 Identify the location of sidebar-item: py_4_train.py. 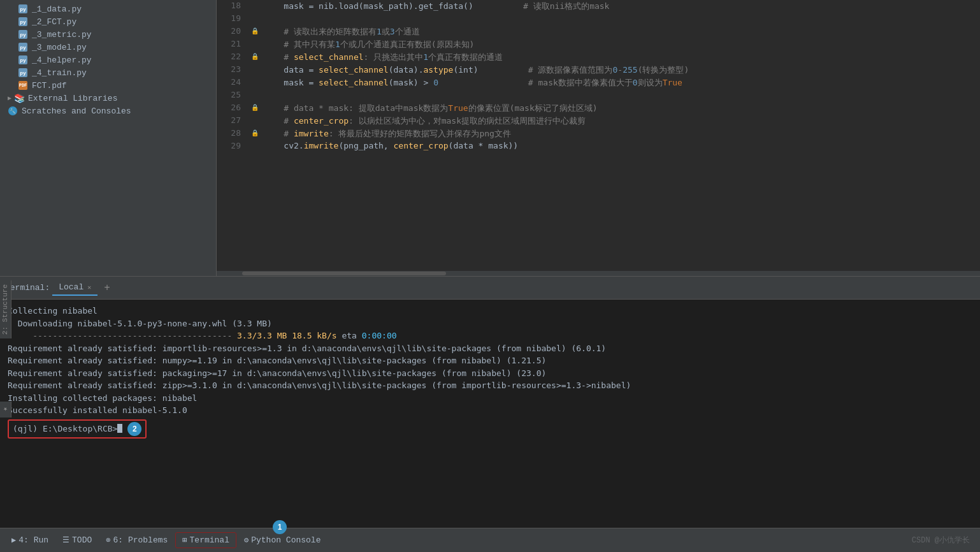
(108, 73).